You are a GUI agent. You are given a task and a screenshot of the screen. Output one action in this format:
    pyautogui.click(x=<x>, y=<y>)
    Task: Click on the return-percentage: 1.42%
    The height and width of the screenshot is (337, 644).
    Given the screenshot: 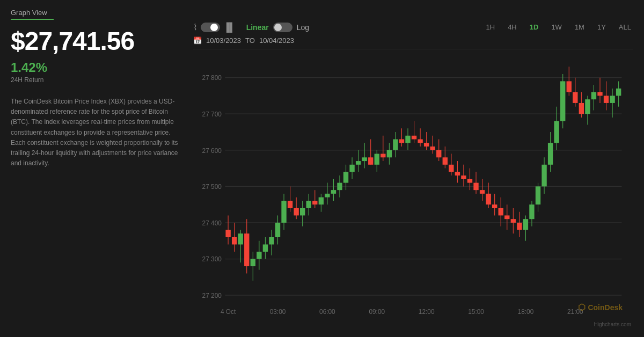 What is the action you would take?
    pyautogui.click(x=97, y=68)
    